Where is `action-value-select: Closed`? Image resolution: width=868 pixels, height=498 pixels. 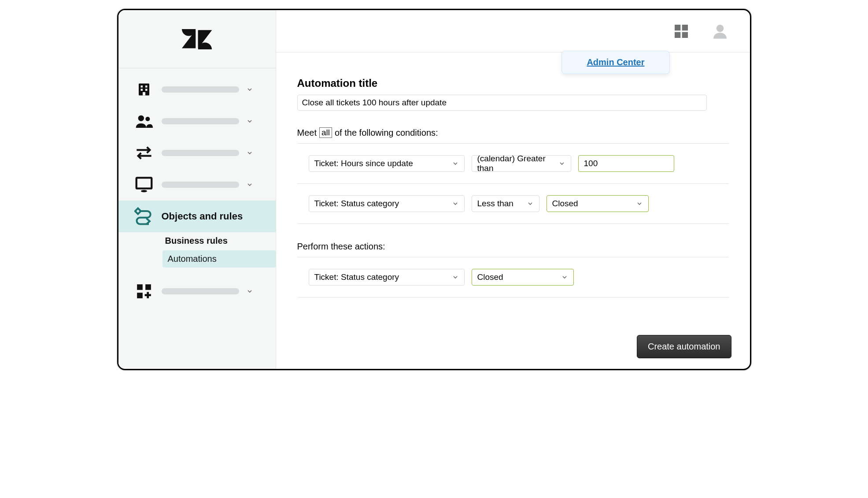
action-value-select: Closed is located at coordinates (523, 277).